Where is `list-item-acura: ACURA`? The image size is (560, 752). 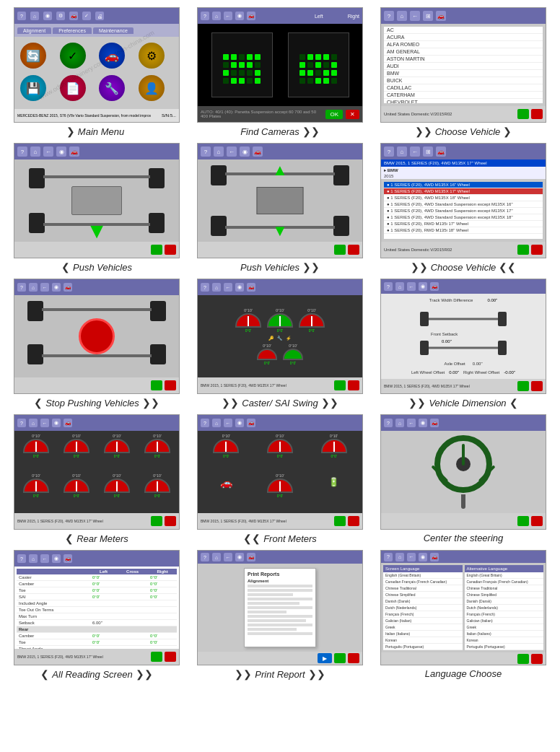 list-item-acura: ACURA is located at coordinates (463, 38).